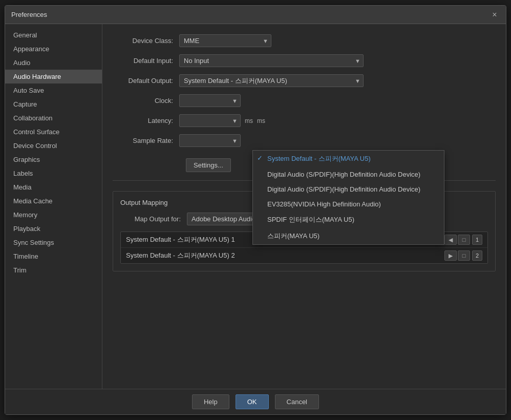 The height and width of the screenshot is (420, 511). What do you see at coordinates (348, 220) in the screenshot?
I see `dropdown-item-4: SPDIF 인터페이스(MAYA U5)` at bounding box center [348, 220].